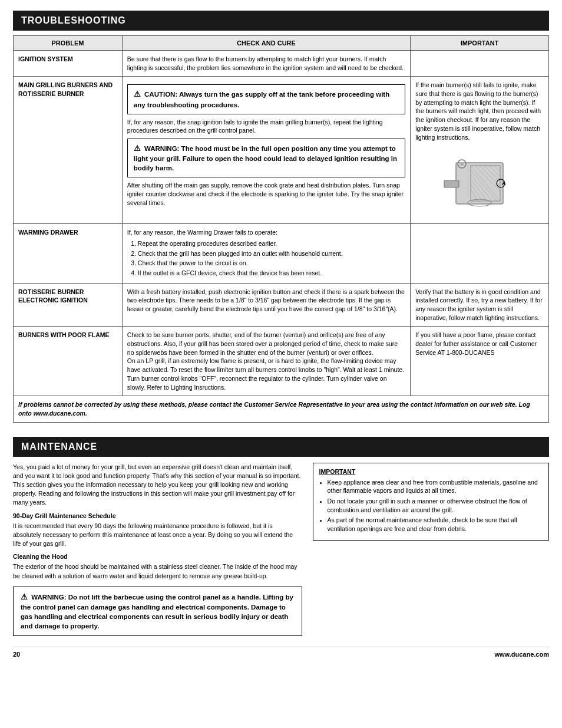 The height and width of the screenshot is (728, 562). I want to click on important-text: If you still have a poor flame, please c…, so click(480, 361).